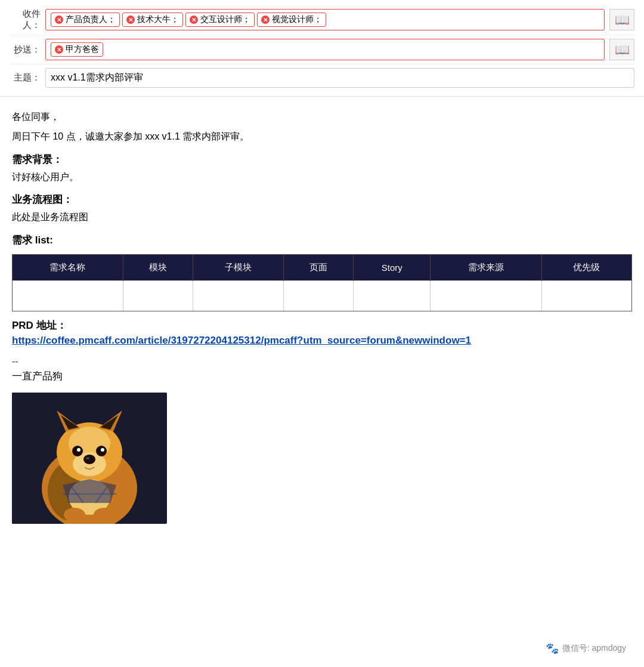 The width and height of the screenshot is (644, 667). Describe the element at coordinates (68, 268) in the screenshot. I see `col-header-name: 需求名称` at that location.